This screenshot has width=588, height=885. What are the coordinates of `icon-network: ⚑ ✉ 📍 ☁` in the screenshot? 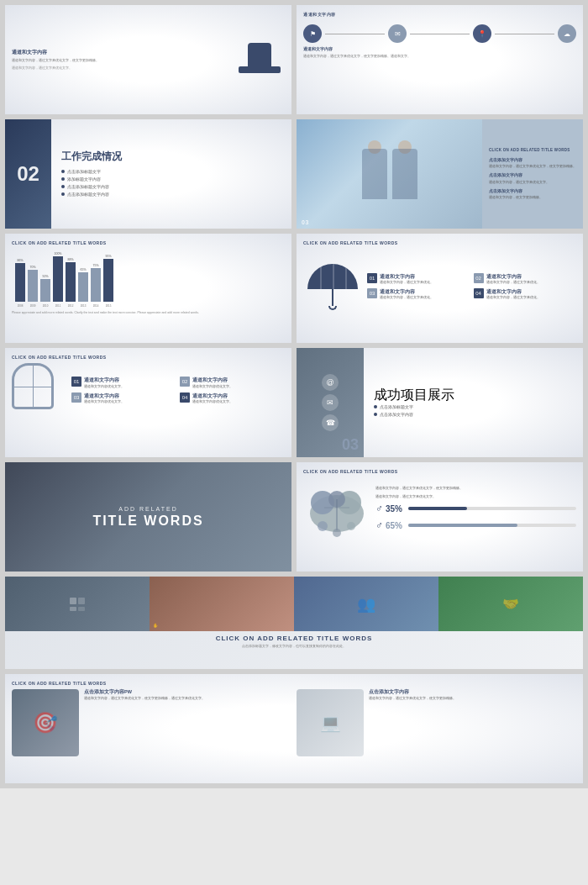 It's located at (440, 34).